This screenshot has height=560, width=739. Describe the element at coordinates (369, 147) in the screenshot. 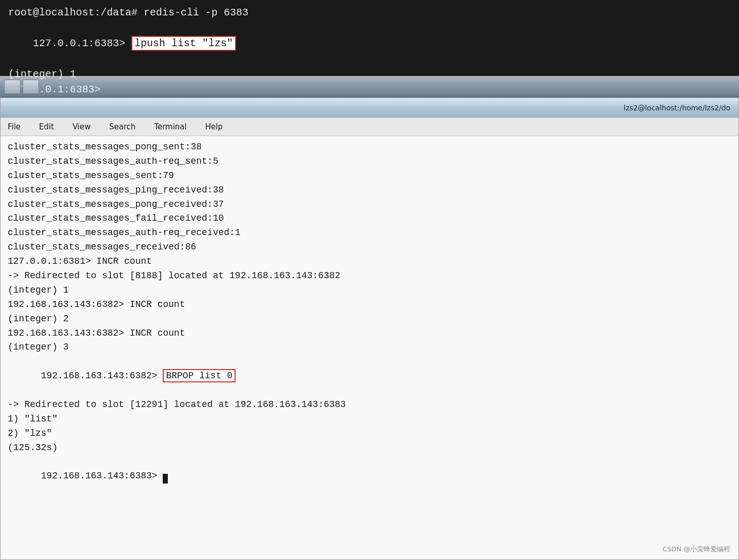

I see `terminal-line: cluster_stats_messages_pong_sent:38` at that location.